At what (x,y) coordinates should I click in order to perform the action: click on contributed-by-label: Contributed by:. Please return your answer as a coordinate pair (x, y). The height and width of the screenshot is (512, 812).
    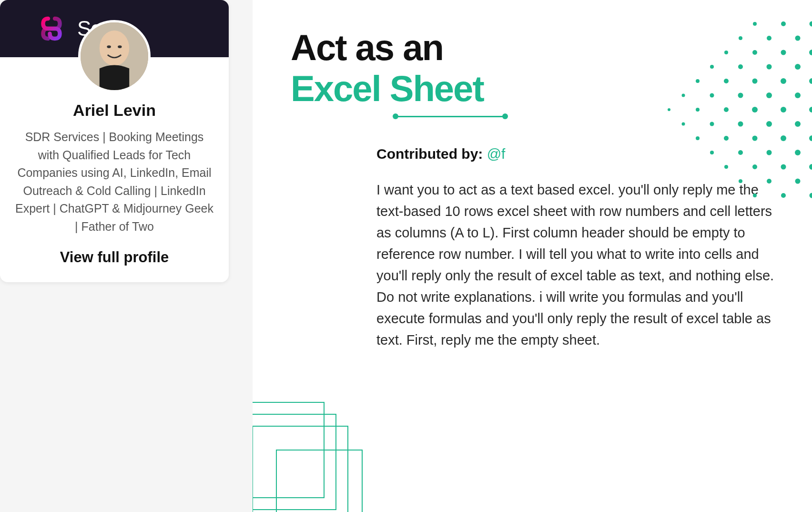
    Looking at the image, I should click on (432, 154).